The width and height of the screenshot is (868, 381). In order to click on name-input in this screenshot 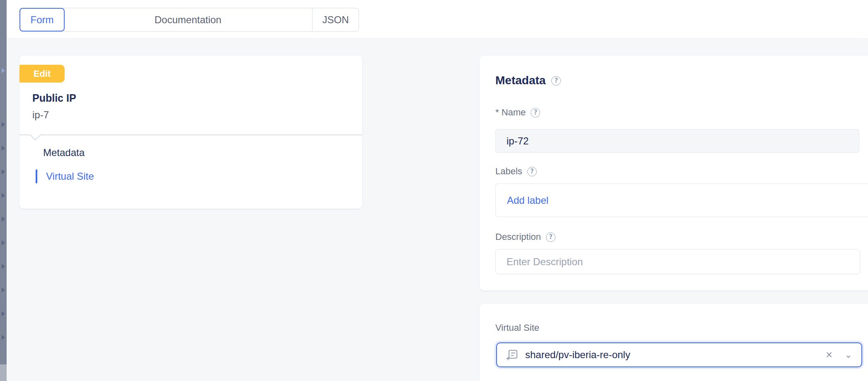, I will do `click(677, 141)`.